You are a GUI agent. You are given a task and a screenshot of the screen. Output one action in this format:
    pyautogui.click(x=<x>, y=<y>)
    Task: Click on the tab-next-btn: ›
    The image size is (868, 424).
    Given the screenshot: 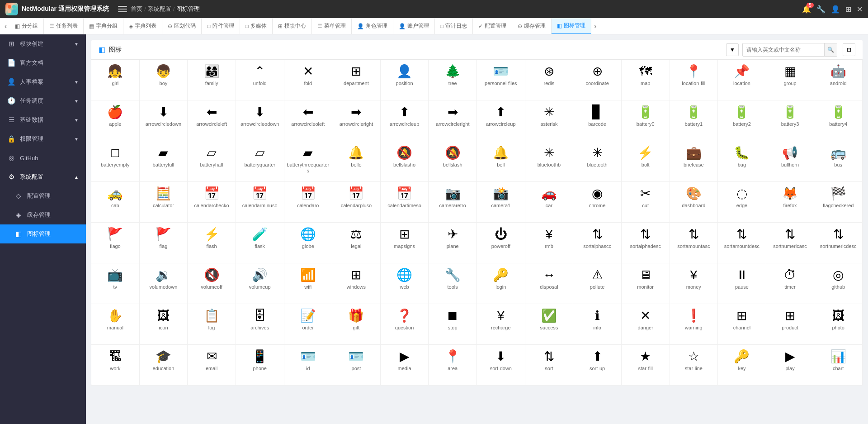 What is the action you would take?
    pyautogui.click(x=595, y=26)
    